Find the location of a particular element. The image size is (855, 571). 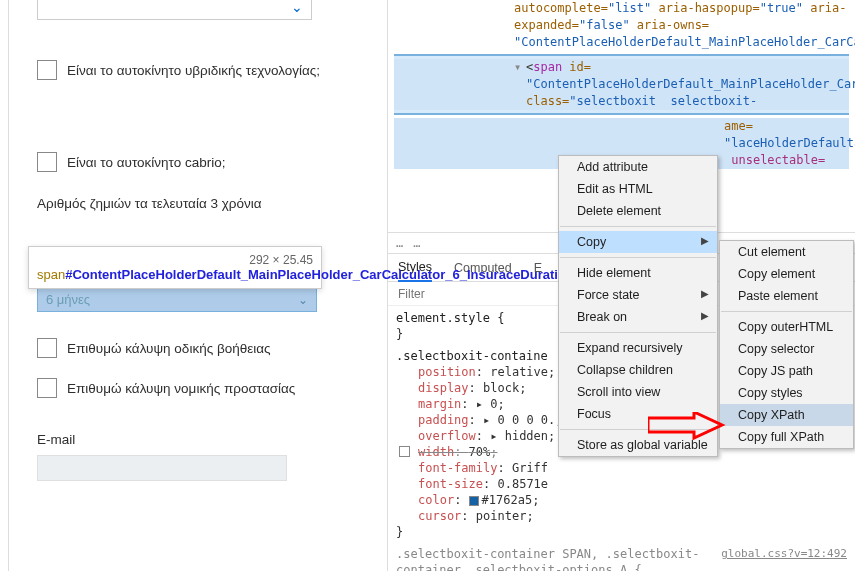

dropdown-insurance-duration-highlighted: 6 μήνες ⌄ is located at coordinates (177, 300).